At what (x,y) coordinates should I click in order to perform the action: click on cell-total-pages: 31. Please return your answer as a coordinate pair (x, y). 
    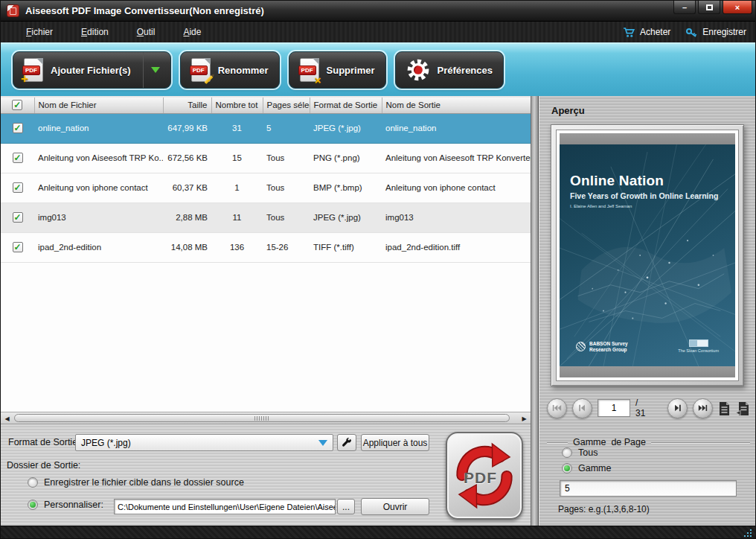
    Looking at the image, I should click on (237, 128).